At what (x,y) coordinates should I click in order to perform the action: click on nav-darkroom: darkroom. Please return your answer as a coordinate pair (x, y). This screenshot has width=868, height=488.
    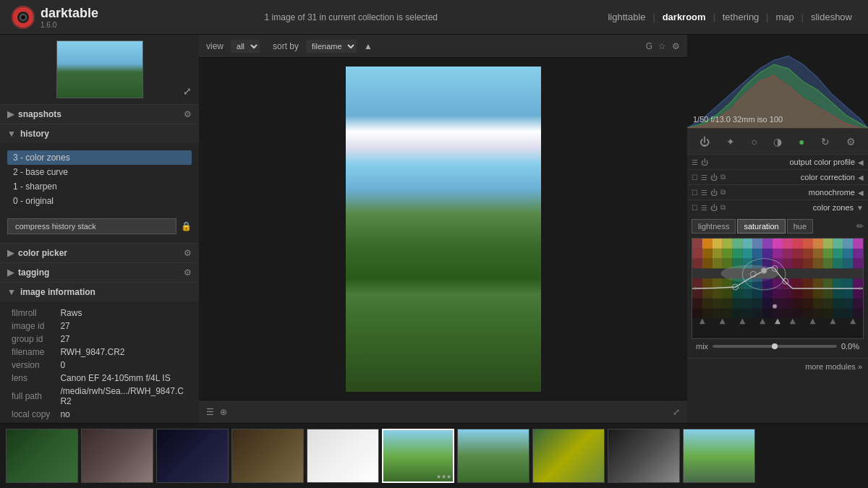
    Looking at the image, I should click on (684, 17).